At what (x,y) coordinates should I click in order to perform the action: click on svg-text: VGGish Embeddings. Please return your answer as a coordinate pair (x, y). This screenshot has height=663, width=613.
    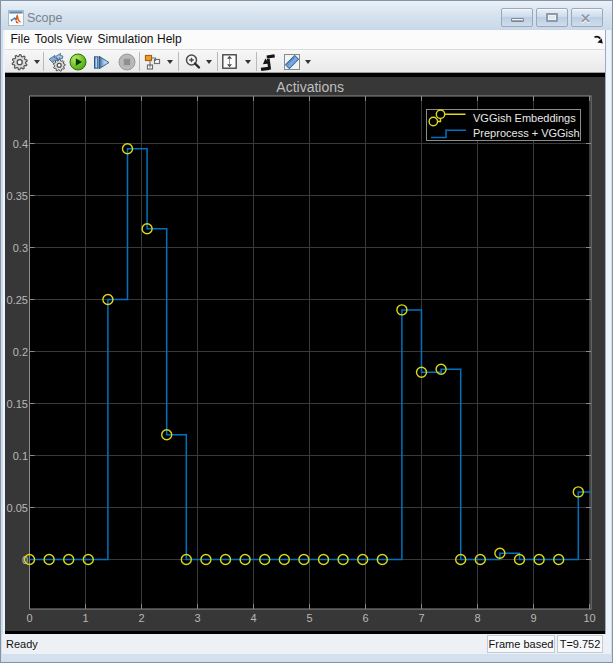
    Looking at the image, I should click on (524, 118).